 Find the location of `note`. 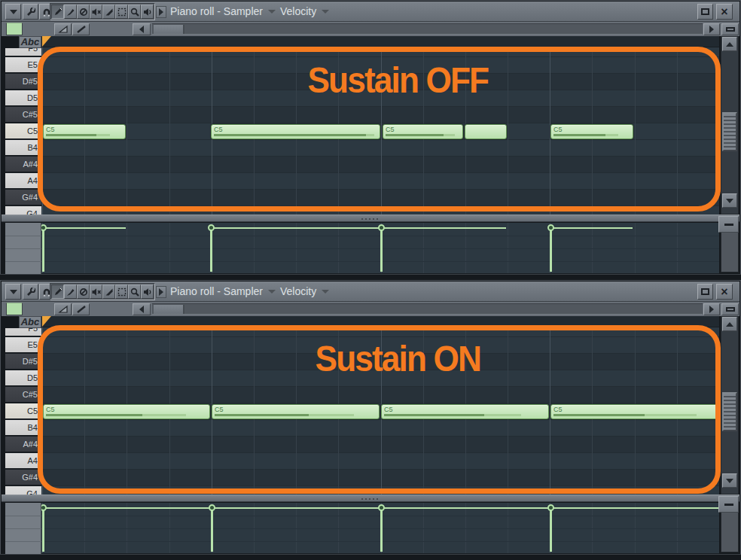

note is located at coordinates (486, 132).